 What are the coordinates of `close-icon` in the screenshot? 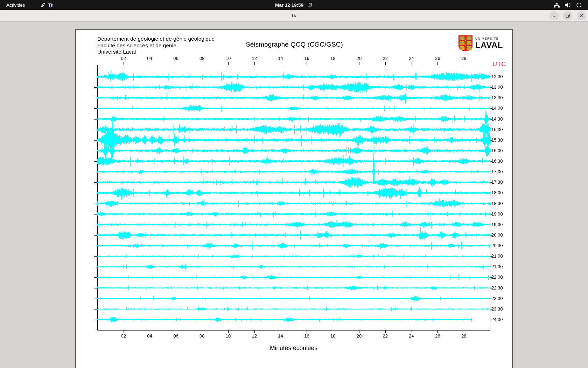 It's located at (581, 16).